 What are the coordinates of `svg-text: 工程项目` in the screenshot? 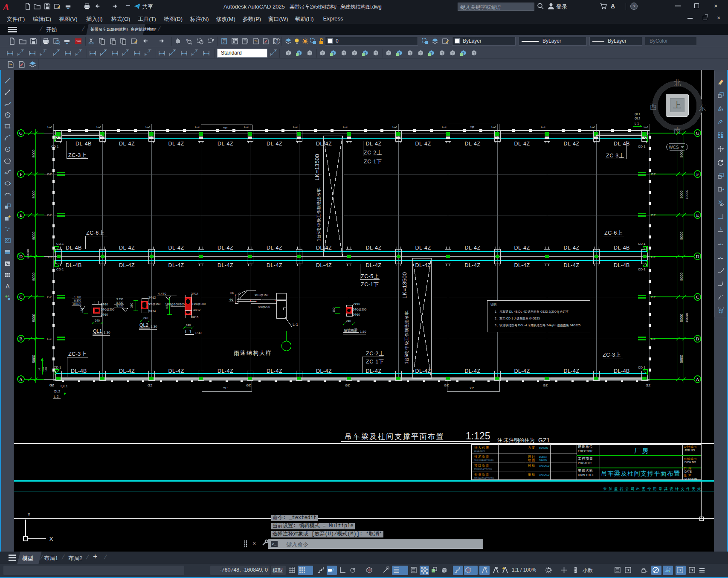 It's located at (586, 459).